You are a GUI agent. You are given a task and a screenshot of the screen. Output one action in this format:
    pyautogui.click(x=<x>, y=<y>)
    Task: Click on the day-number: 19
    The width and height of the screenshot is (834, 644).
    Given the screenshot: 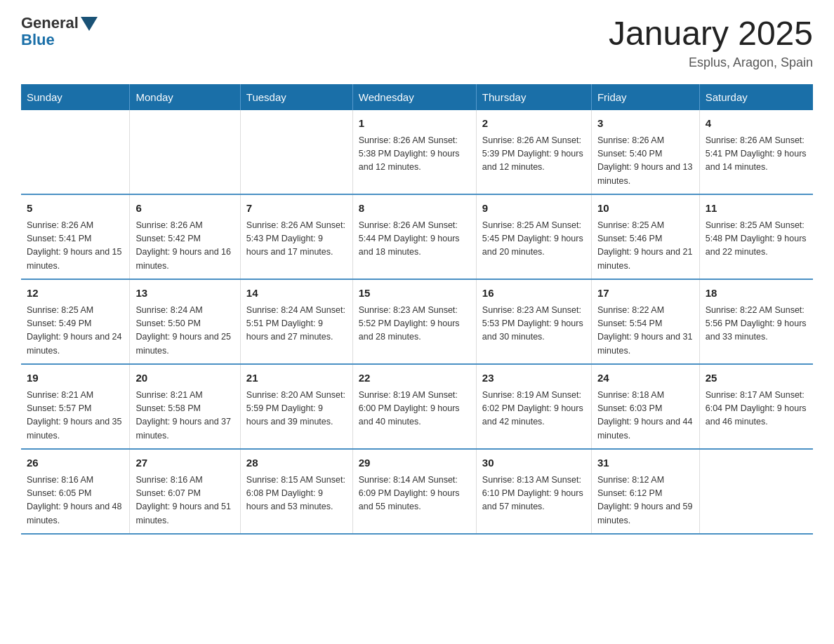 What is the action you would take?
    pyautogui.click(x=75, y=379)
    